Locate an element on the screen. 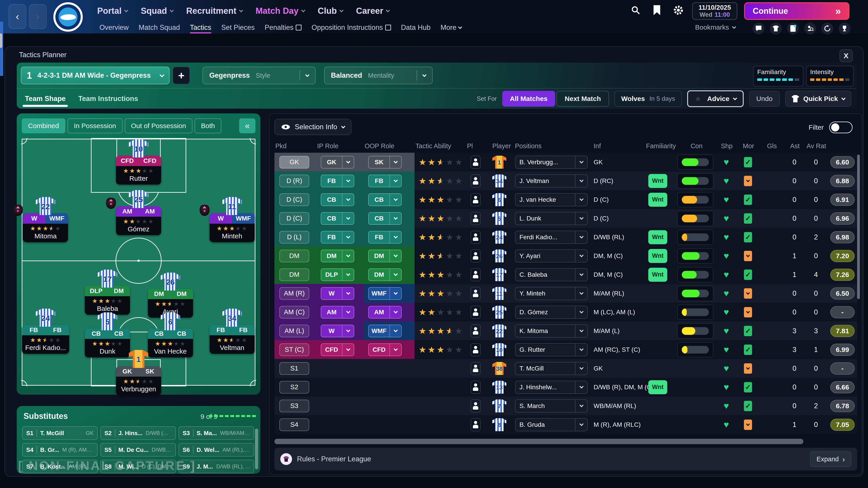 This screenshot has width=868, height=488. player-select: B. Gruda is located at coordinates (551, 425).